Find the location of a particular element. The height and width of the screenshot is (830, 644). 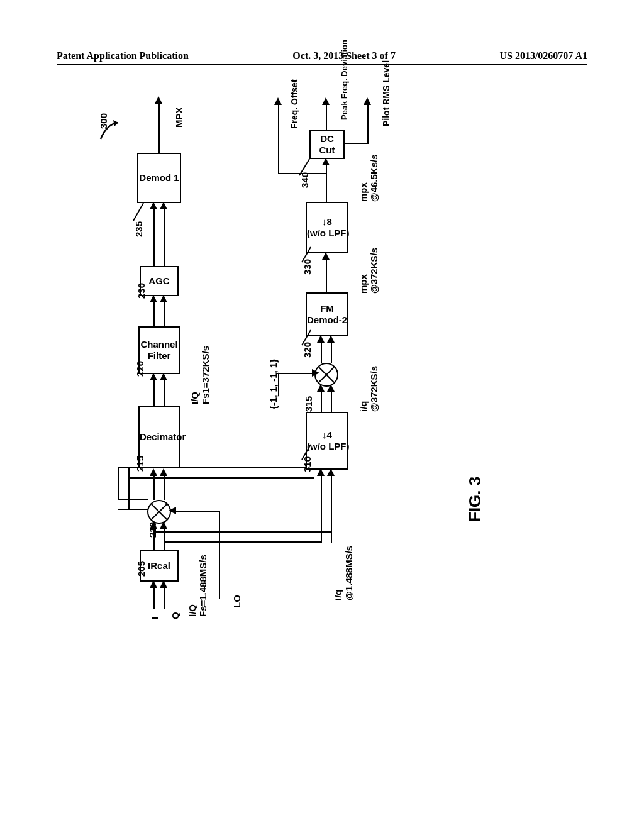

header-rule is located at coordinates (322, 65).